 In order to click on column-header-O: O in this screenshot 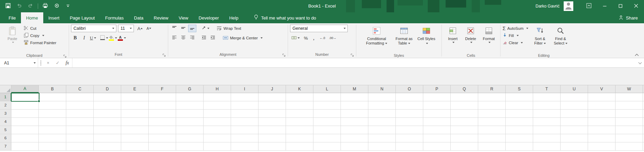, I will do `click(410, 89)`.